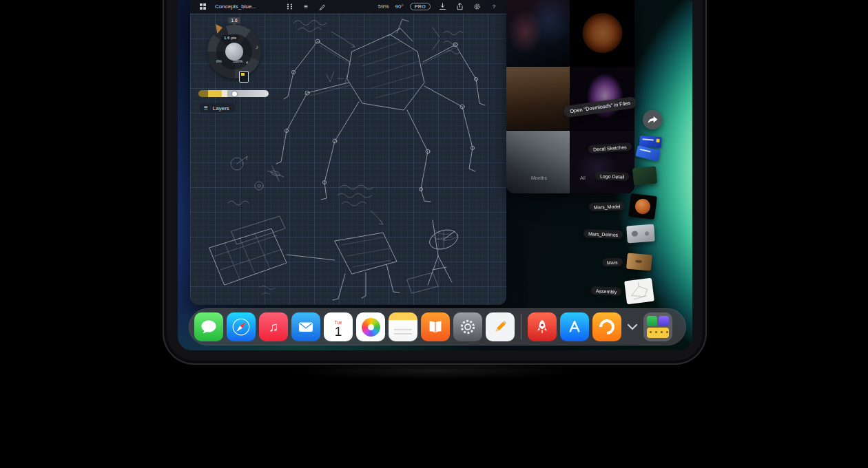 This screenshot has height=468, width=868. I want to click on brush-size-tag: 1.6, so click(234, 21).